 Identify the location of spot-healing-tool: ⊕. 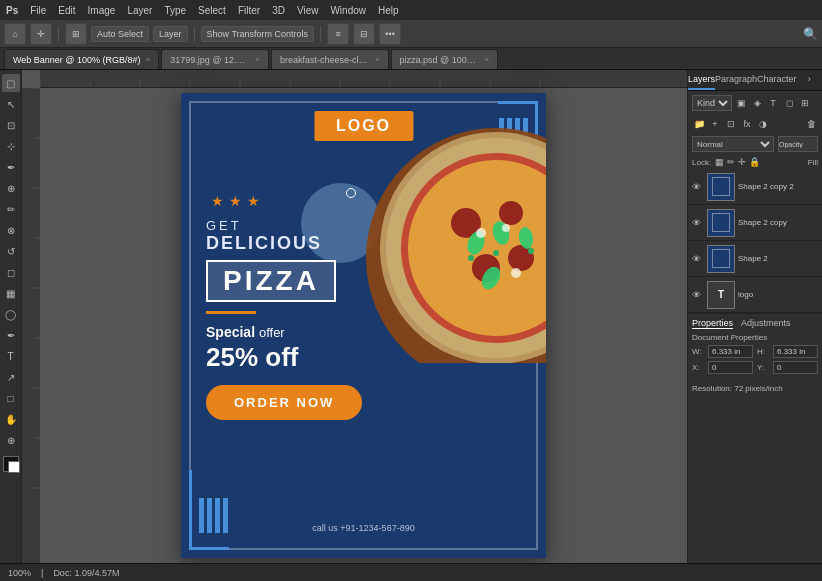
(11, 188).